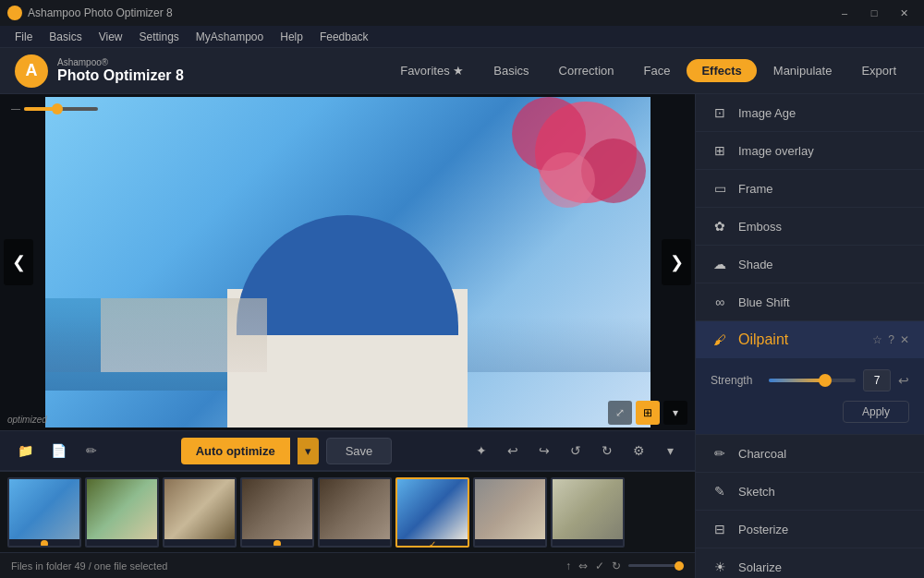  Describe the element at coordinates (159, 37) in the screenshot. I see `menu-settings: Settings` at that location.